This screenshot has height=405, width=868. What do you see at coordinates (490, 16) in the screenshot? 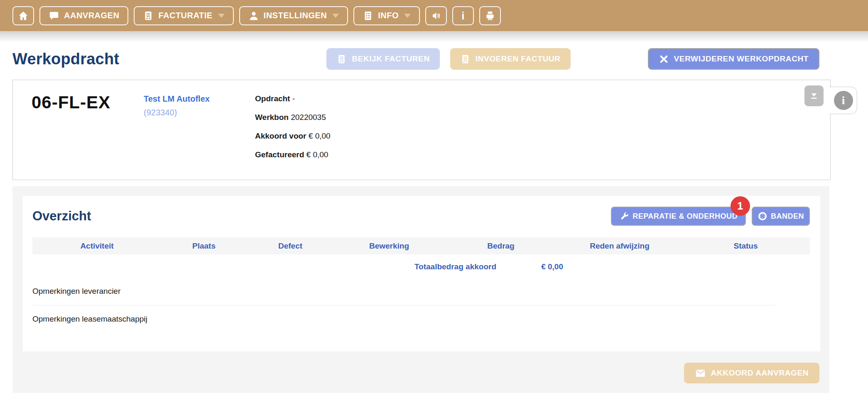
I see `print-button` at bounding box center [490, 16].